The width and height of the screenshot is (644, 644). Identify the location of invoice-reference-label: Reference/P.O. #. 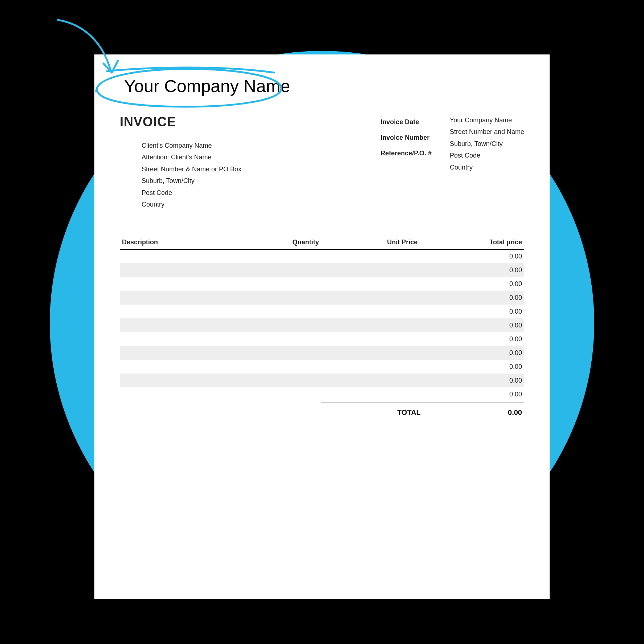
(406, 153).